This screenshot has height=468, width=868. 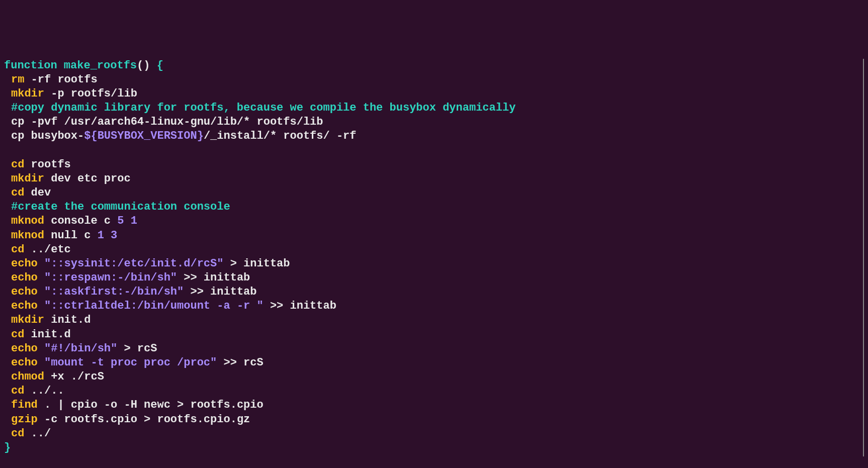 What do you see at coordinates (44, 391) in the screenshot?
I see `code-token: ../..` at bounding box center [44, 391].